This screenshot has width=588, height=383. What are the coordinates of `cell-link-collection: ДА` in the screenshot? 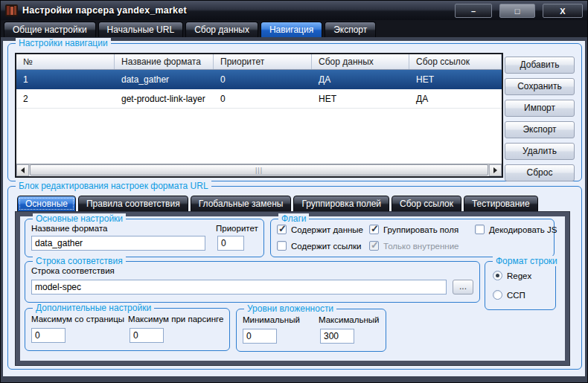 It's located at (456, 98).